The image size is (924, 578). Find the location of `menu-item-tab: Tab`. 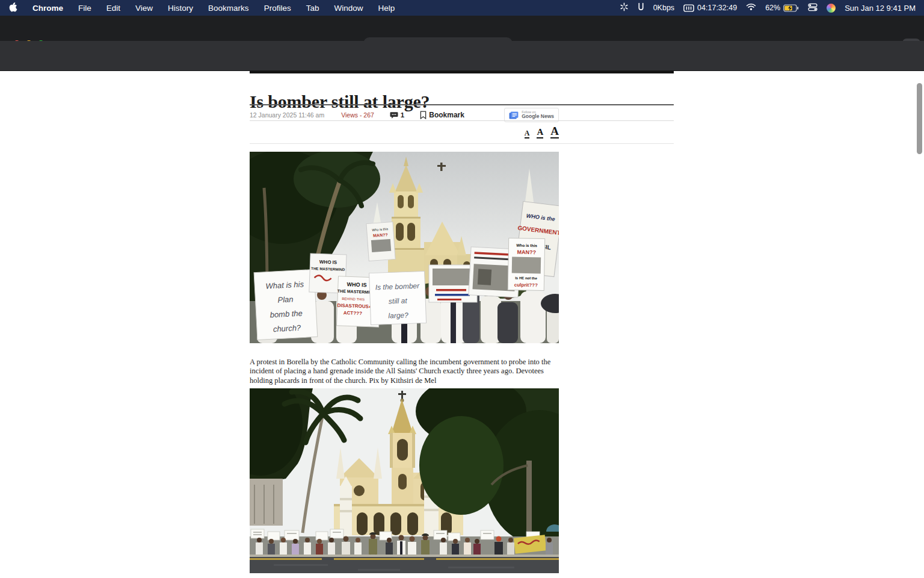

menu-item-tab: Tab is located at coordinates (313, 8).